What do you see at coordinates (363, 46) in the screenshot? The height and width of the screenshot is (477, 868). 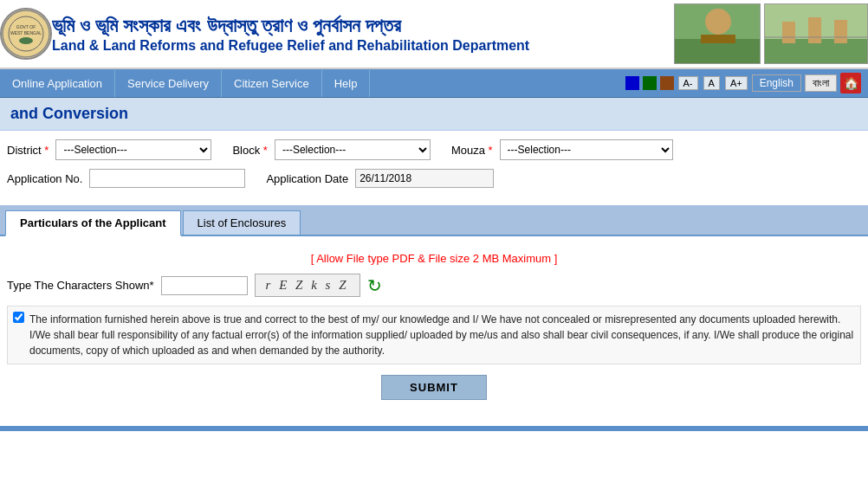 I see `header-english-title: Land & Land Reforms and Refugee Relief a…` at bounding box center [363, 46].